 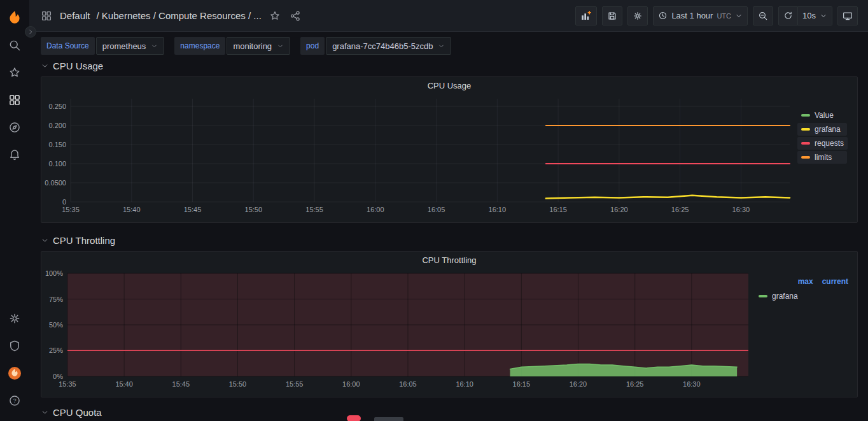 I want to click on legend-header-max: max, so click(x=806, y=282).